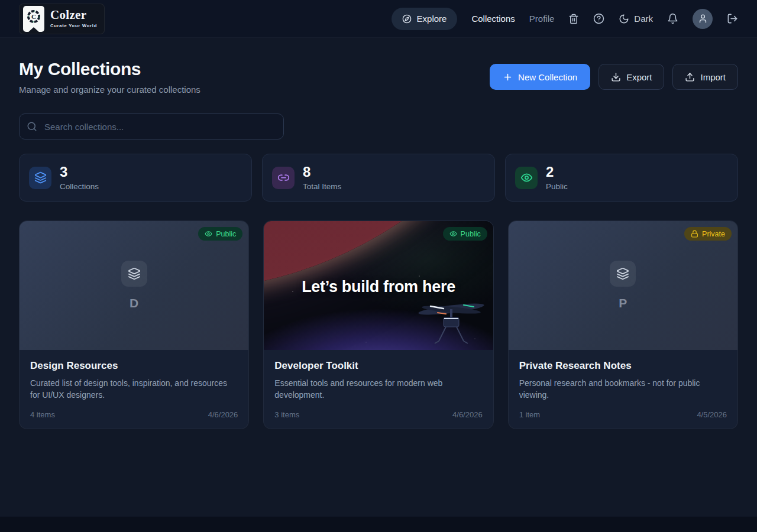 The image size is (757, 532). I want to click on logout-icon, so click(732, 19).